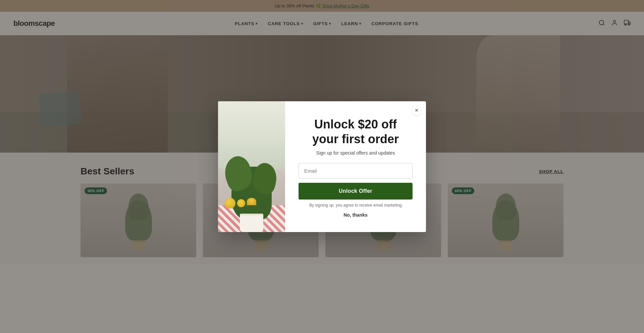 The width and height of the screenshot is (644, 333). I want to click on modal-content-panel: × Unlock $20 off your first order Sign u…, so click(356, 167).